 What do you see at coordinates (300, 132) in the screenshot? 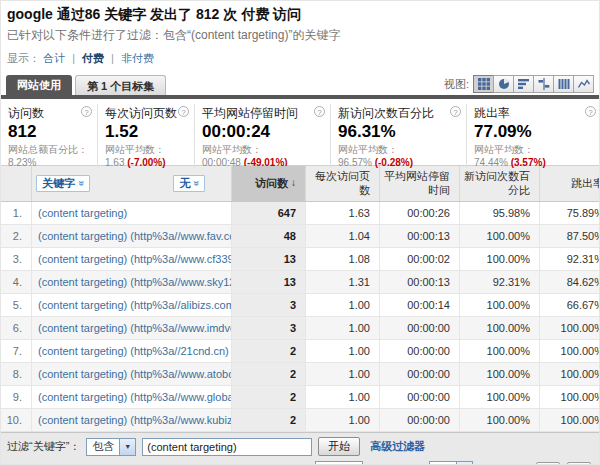
I see `metrics-strip: 访问数? 812 网站总额百分比： 8.23% 每次访问页数? 1.52 网站平…` at bounding box center [300, 132].